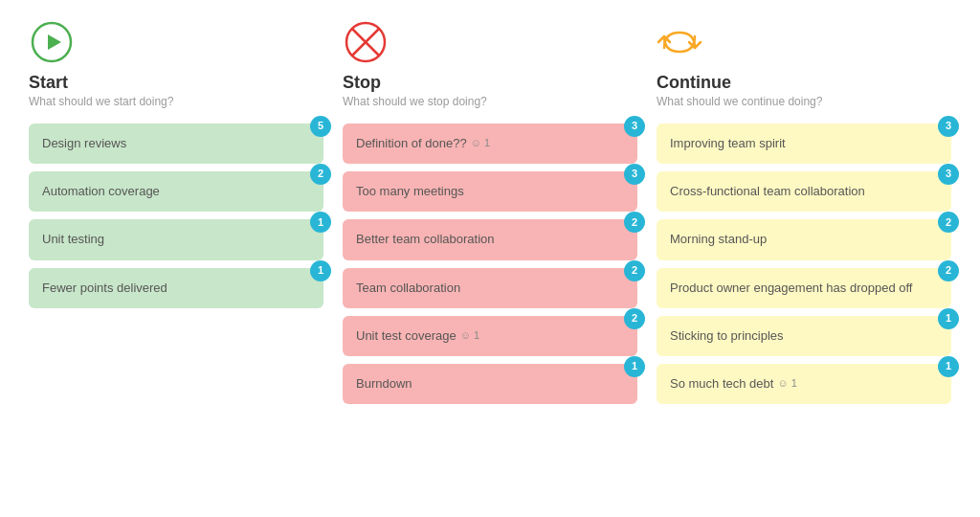 The height and width of the screenshot is (517, 980). Describe the element at coordinates (366, 42) in the screenshot. I see `stop-icon` at that location.